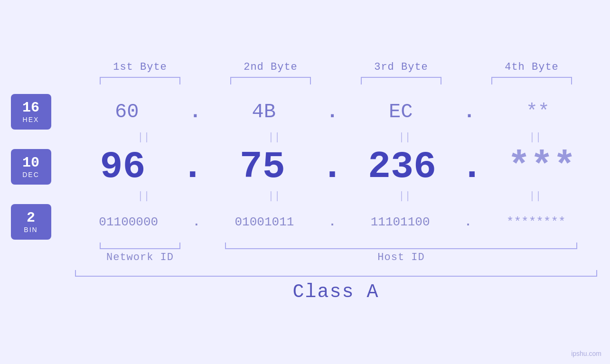 Image resolution: width=610 pixels, height=364 pixels. What do you see at coordinates (143, 138) in the screenshot?
I see `eq1: ||` at bounding box center [143, 138].